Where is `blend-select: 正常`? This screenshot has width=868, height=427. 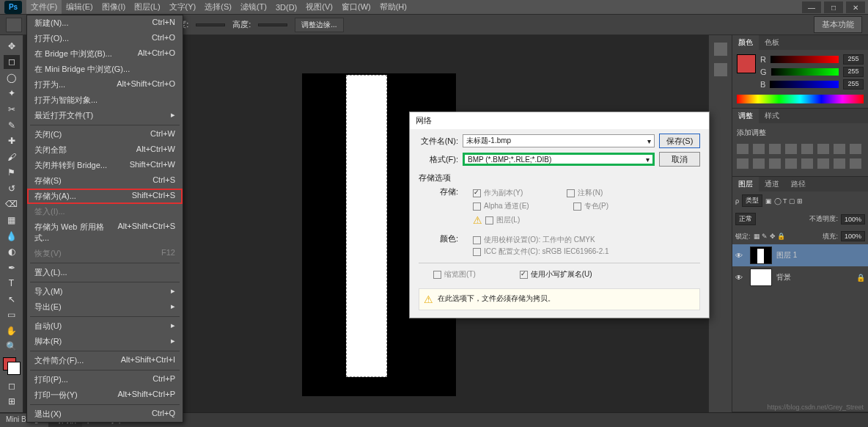
blend-select: 正常 is located at coordinates (746, 219).